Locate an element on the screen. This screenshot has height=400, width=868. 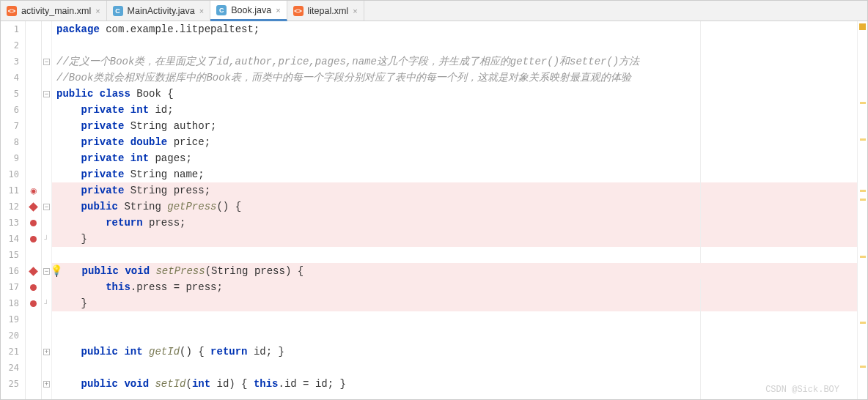
tab-label: MainActivity.java is located at coordinates (161, 11).